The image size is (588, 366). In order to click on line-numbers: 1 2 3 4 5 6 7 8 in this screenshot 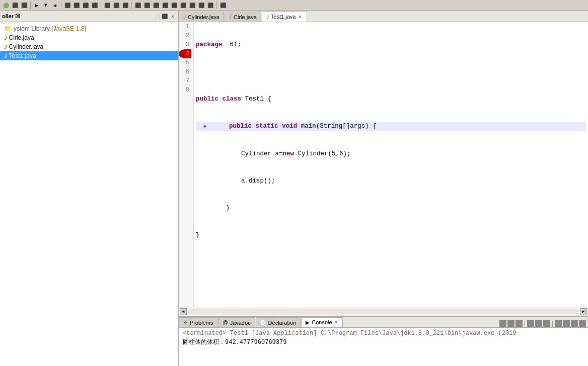, I will do `click(186, 164)`.